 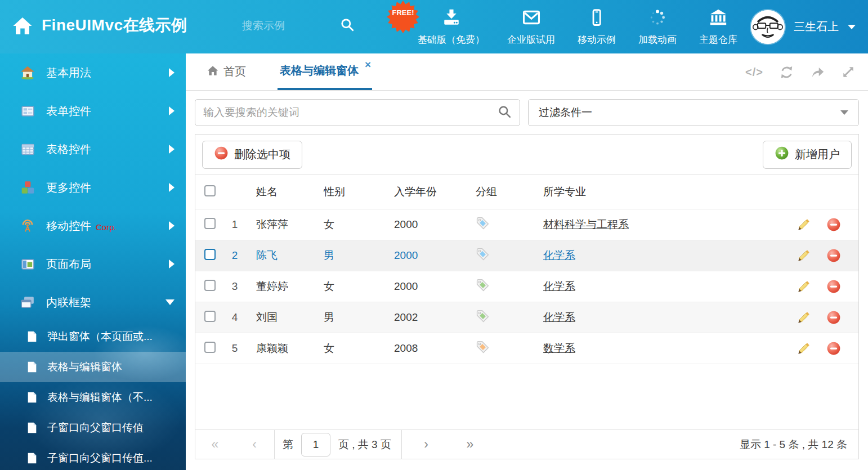 What do you see at coordinates (527, 287) in the screenshot?
I see `table-row: 3 董婷婷 女 2000 化学系` at bounding box center [527, 287].